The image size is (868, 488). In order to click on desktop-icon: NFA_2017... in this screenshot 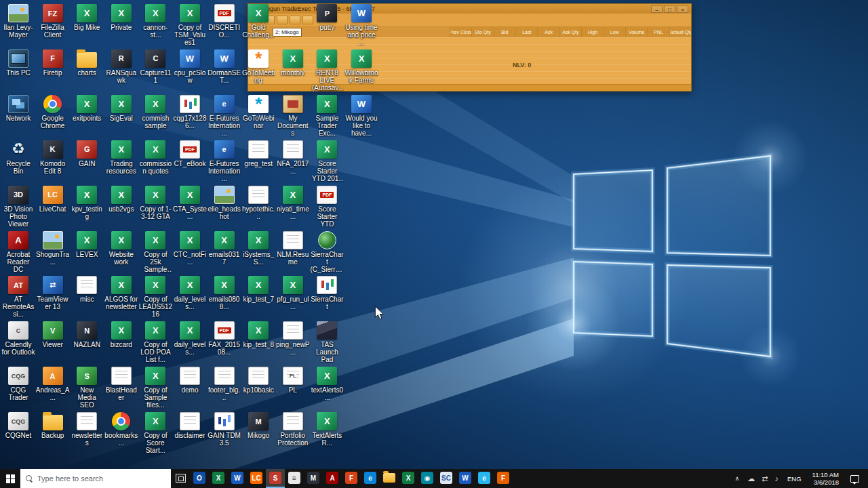, I will do `click(293, 157)`.